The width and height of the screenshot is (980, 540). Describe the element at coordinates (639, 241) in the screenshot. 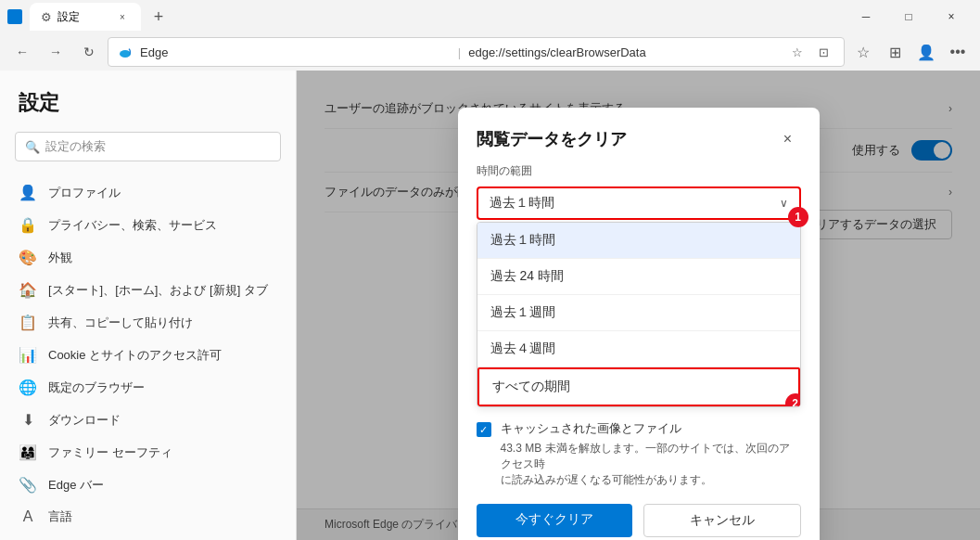

I see `option-1h: 過去１時間` at that location.